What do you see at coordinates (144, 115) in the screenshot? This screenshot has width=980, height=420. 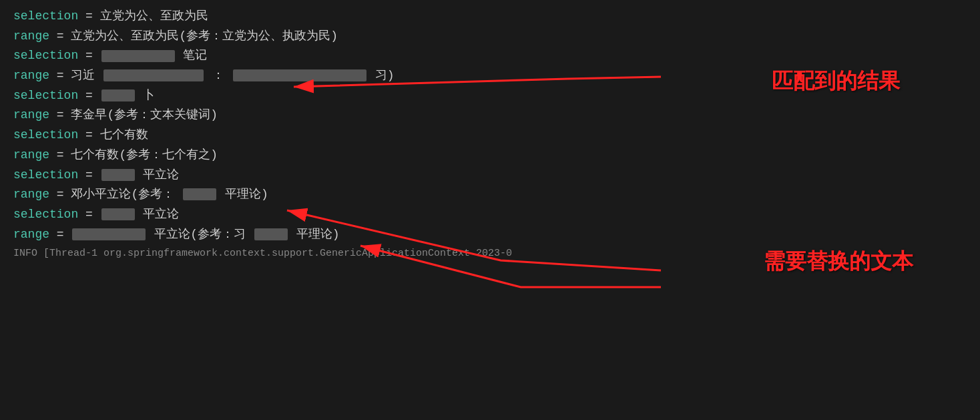 I see `value-6: 李金早(参考：文本关键词)` at bounding box center [144, 115].